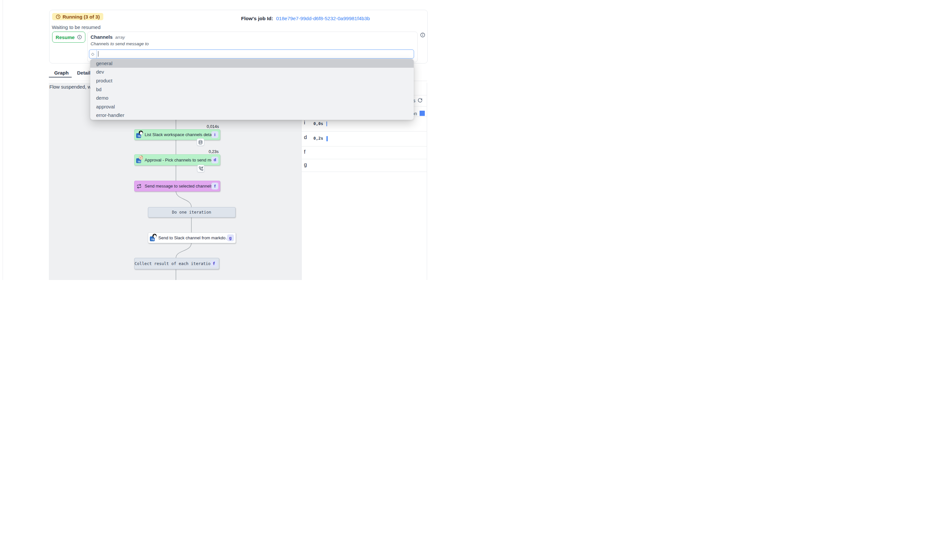 The image size is (948, 560). I want to click on waiting-text: Waiting to be resumed, so click(76, 27).